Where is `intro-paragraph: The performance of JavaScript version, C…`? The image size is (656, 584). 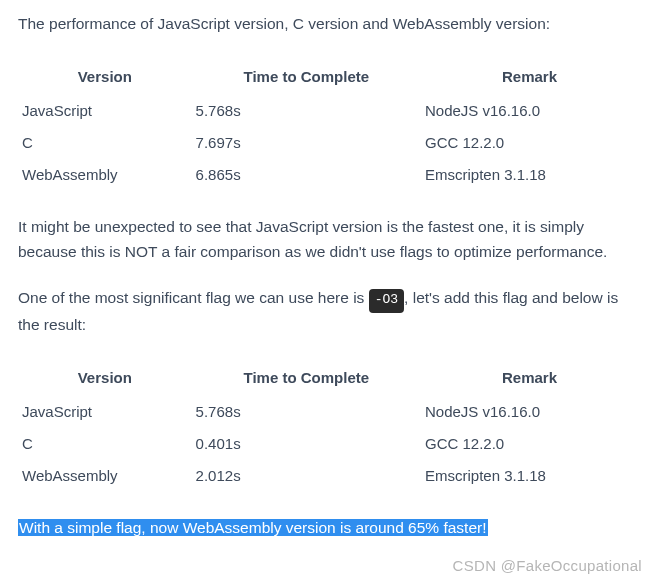 intro-paragraph: The performance of JavaScript version, C… is located at coordinates (328, 24).